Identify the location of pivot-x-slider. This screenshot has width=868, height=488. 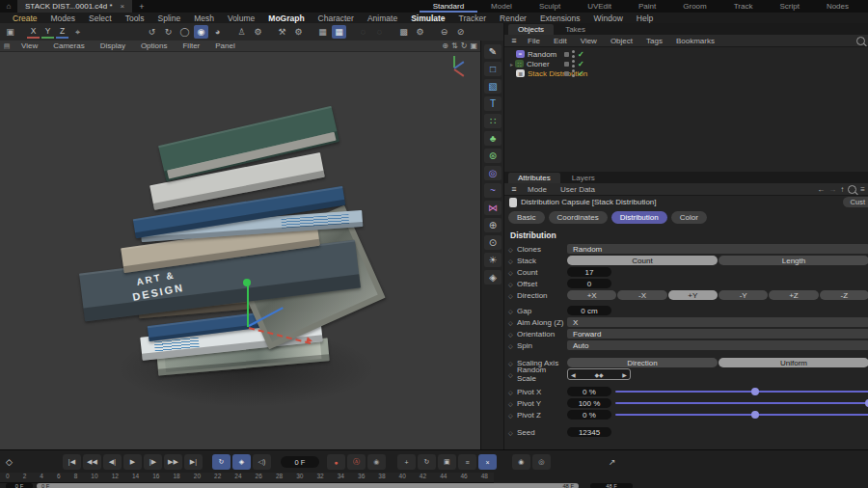
(742, 392).